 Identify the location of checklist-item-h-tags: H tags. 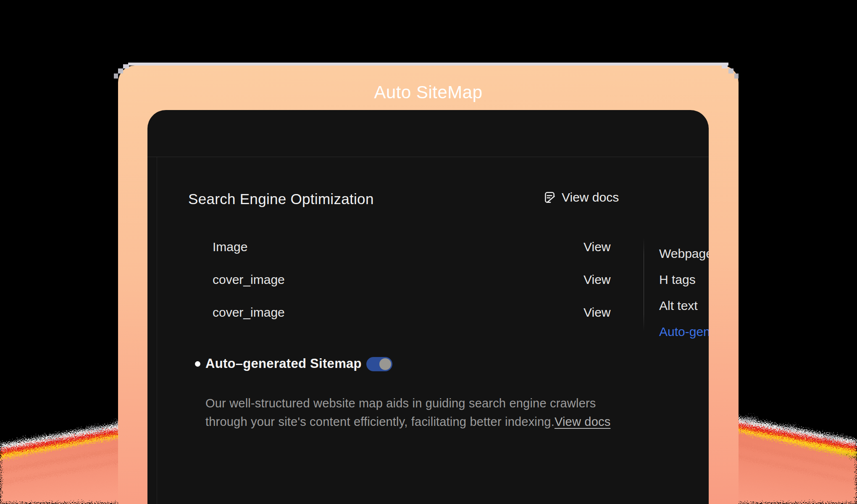
(684, 280).